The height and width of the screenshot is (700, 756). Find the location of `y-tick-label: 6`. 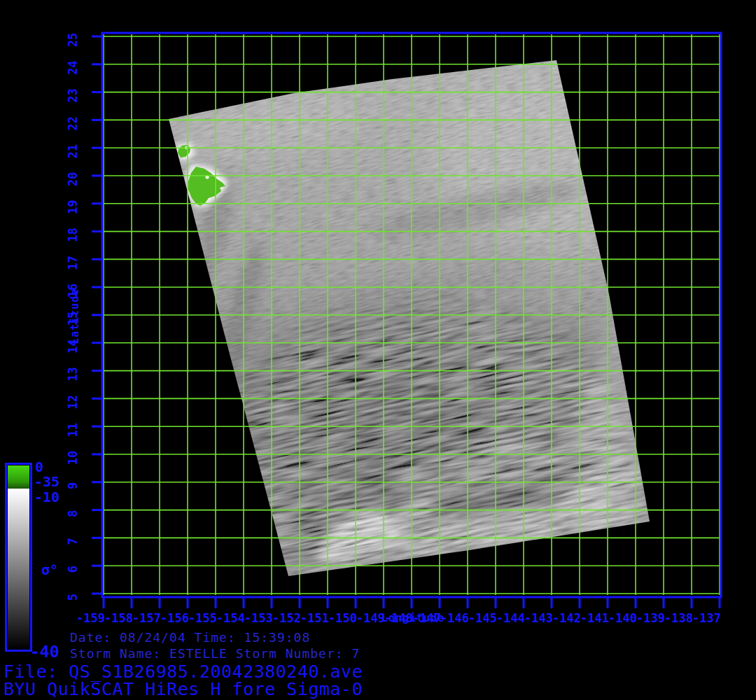

y-tick-label: 6 is located at coordinates (73, 569).